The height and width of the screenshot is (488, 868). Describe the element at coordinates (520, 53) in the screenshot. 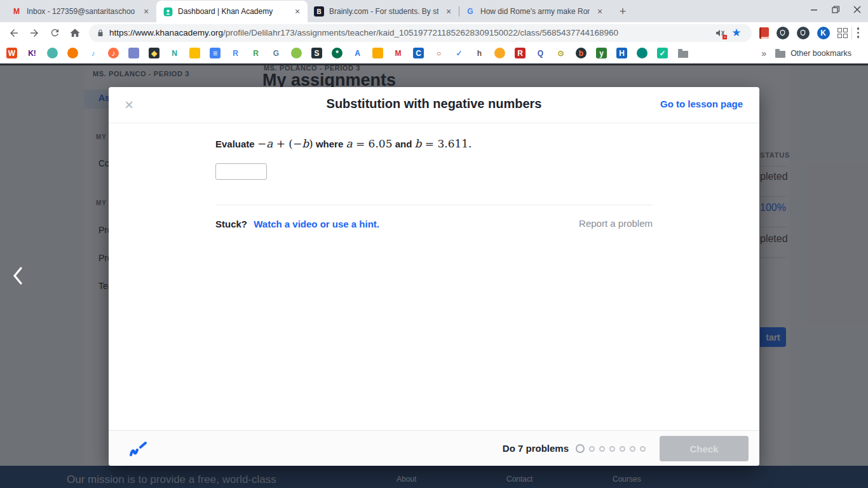

I see `tr-red-icon: R` at that location.